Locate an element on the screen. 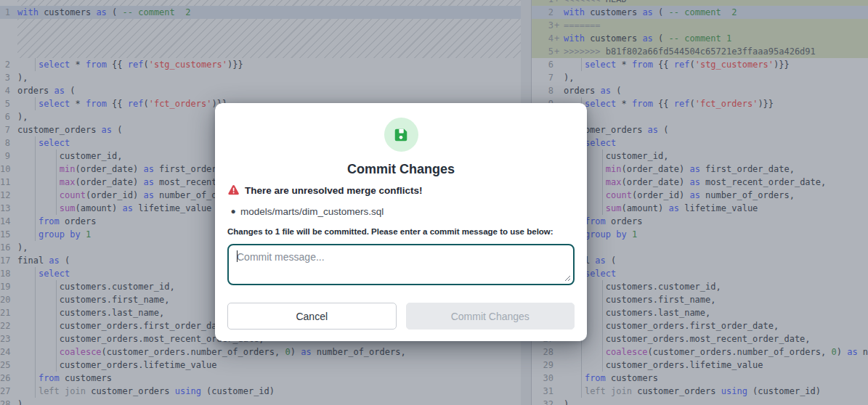 The height and width of the screenshot is (405, 868). conflicted-file-path: models/marts/dim_customers.sql is located at coordinates (312, 212).